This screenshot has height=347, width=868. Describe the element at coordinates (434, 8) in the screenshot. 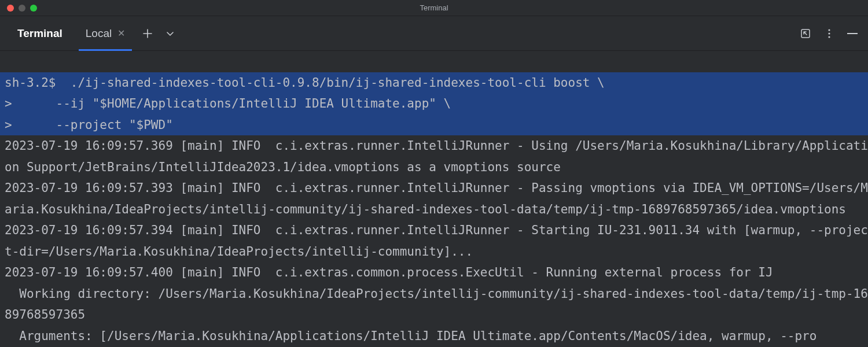

I see `window-title: Terminal` at that location.